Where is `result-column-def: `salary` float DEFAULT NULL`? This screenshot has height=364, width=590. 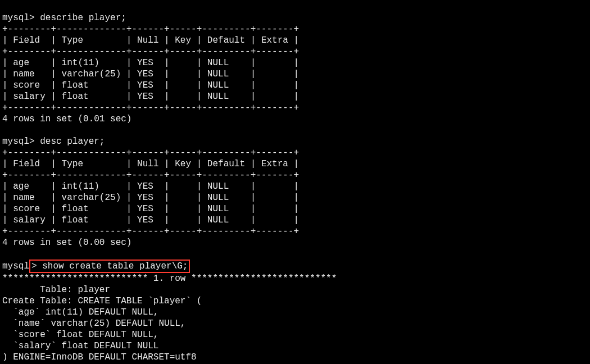 result-column-def: `salary` float DEFAULT NULL is located at coordinates (80, 346).